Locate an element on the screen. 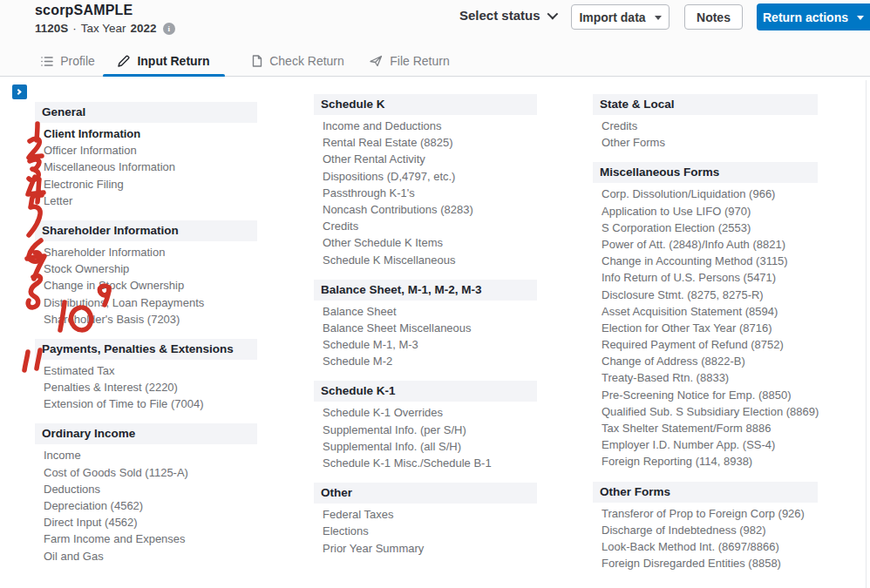 This screenshot has width=870, height=588. section-title: Shareholder Information is located at coordinates (146, 231).